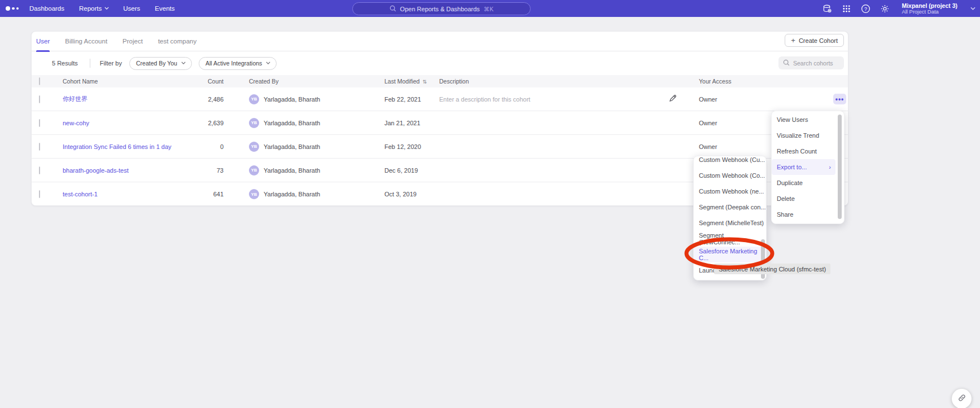  What do you see at coordinates (317, 81) in the screenshot?
I see `header-created-by: Created By` at bounding box center [317, 81].